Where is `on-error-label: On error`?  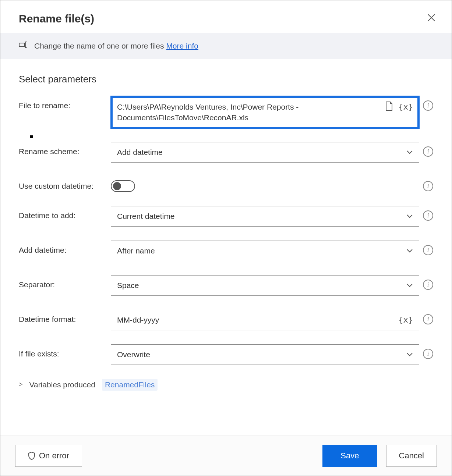 on-error-label: On error is located at coordinates (54, 456).